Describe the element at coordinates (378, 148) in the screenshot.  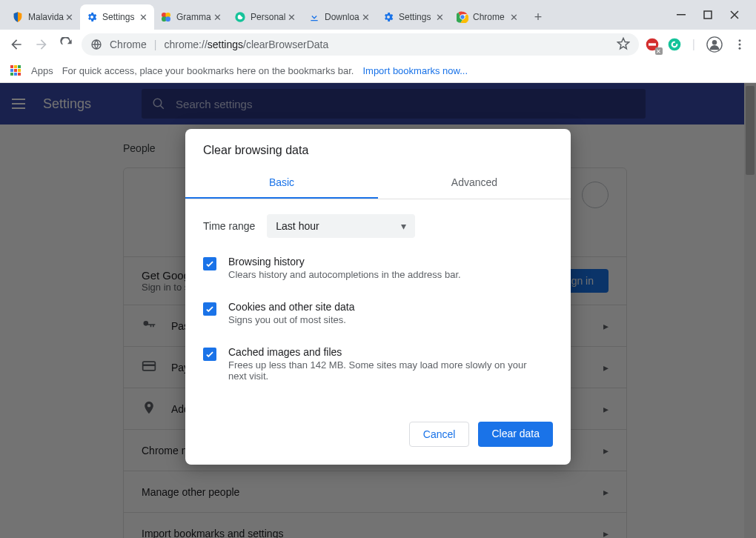
I see `dialog-title: Clear browsing data` at that location.